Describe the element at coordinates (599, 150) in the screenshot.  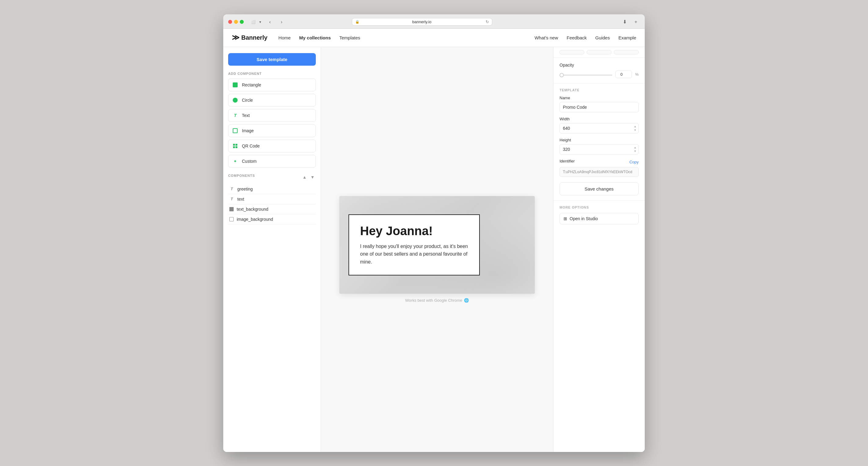
I see `height-input-wrapper: ▲ ▼` at that location.